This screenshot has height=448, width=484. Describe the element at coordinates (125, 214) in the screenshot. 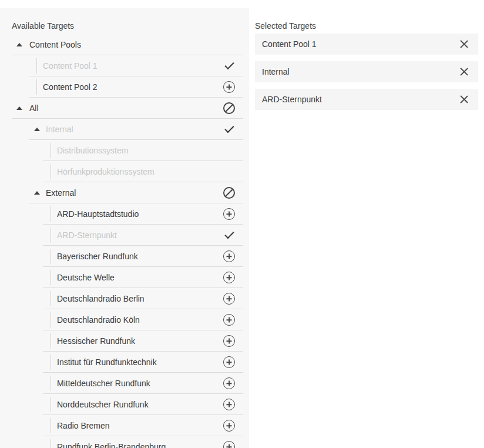

I see `tree-row: ARD-Hauptstadtstudio` at that location.